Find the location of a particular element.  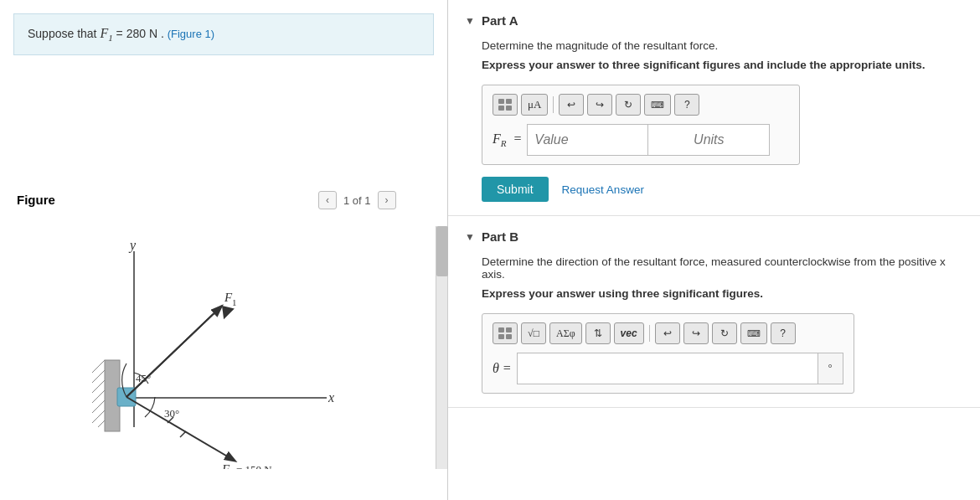

theta-label: θ = is located at coordinates (503, 369).